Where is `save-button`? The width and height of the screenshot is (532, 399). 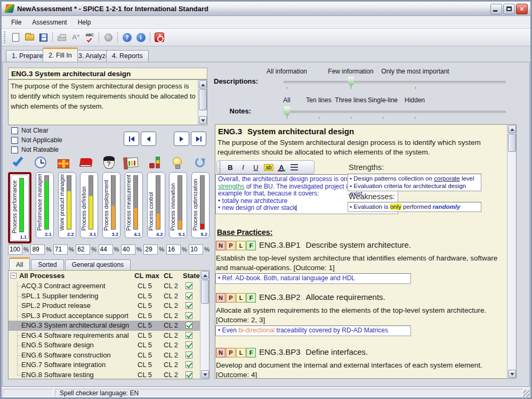 save-button is located at coordinates (43, 37).